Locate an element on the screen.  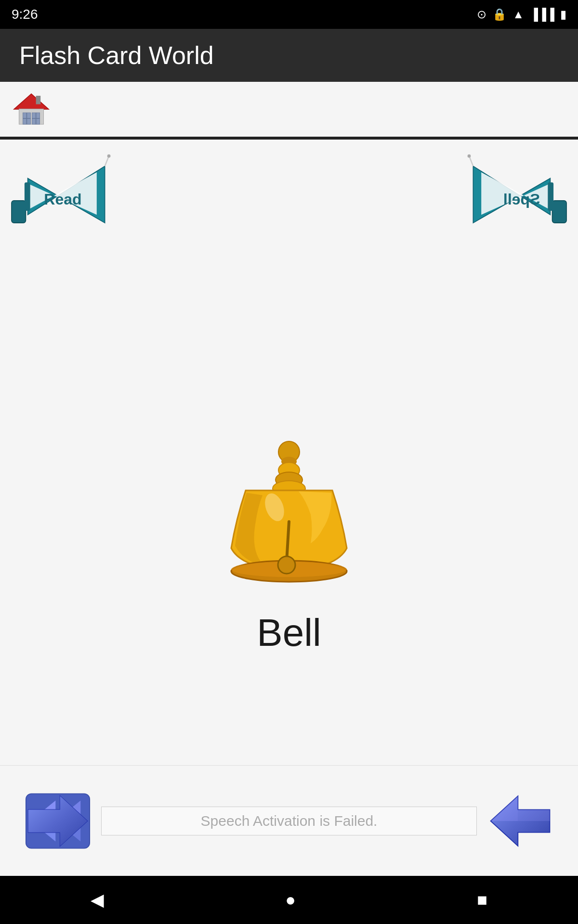
svg-text: Read is located at coordinates (63, 199).